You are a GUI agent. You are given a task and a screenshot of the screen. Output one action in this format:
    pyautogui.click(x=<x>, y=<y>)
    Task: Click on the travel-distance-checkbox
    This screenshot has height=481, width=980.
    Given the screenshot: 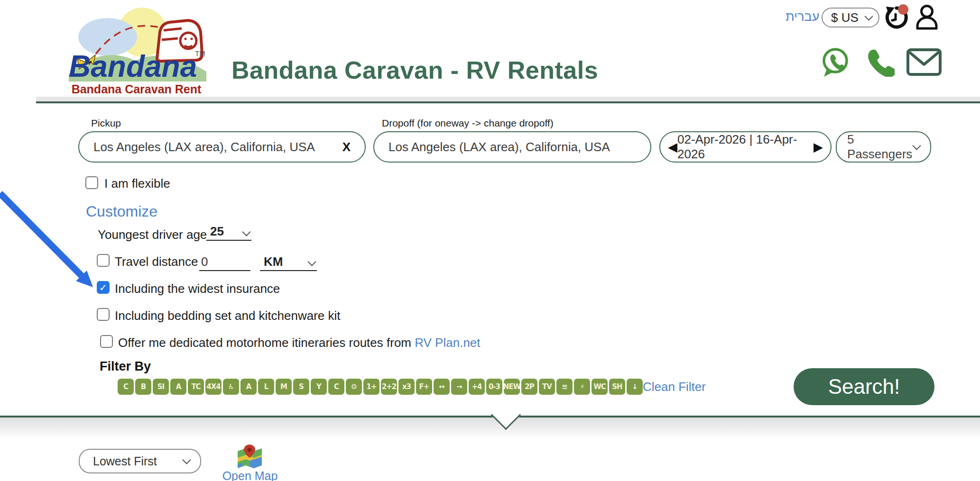 What is the action you would take?
    pyautogui.click(x=103, y=261)
    